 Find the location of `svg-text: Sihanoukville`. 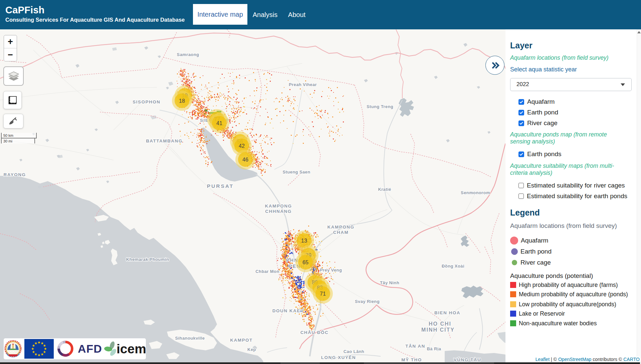

svg-text: Sihanoukville is located at coordinates (190, 338).